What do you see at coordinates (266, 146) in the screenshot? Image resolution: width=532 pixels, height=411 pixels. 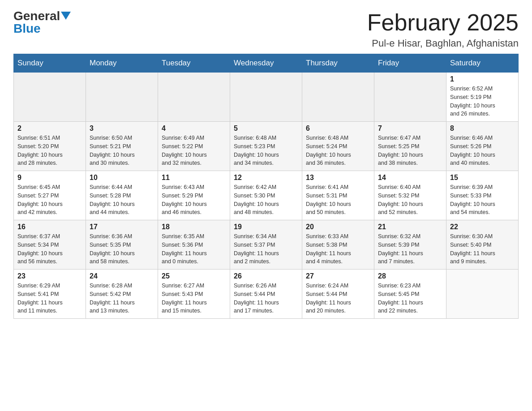 I see `calendar-day: 5Sunrise: 6:48 AM Sunset: 5:23 PM Daylig…` at bounding box center [266, 146].